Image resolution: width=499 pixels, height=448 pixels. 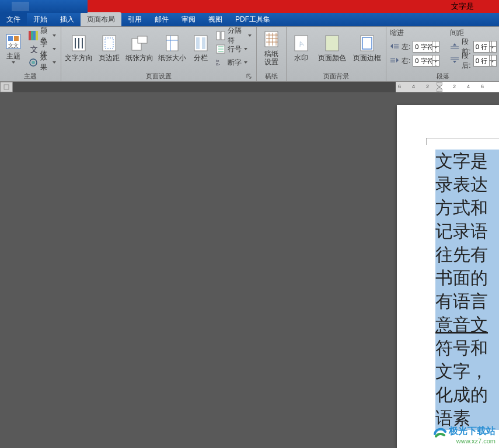 What do you see at coordinates (467, 325) in the screenshot?
I see `document-line: 意音文` at bounding box center [467, 325].